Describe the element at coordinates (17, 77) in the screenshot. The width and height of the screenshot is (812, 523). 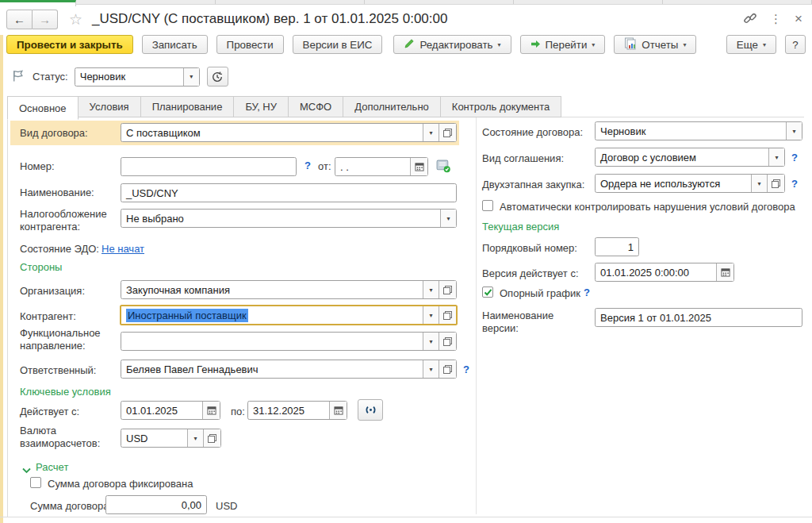
I see `flag-icon` at that location.